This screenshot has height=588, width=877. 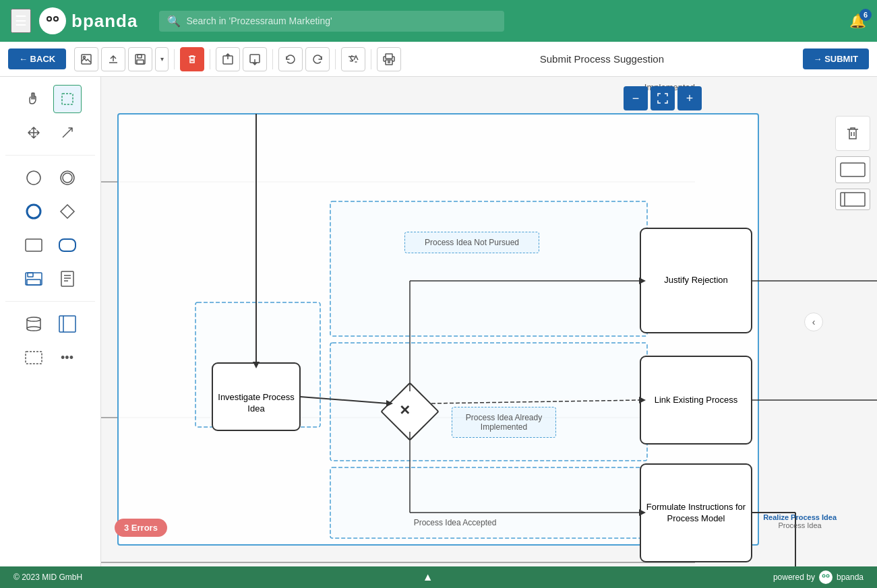 What do you see at coordinates (34, 279) in the screenshot?
I see `save-shape` at bounding box center [34, 279].